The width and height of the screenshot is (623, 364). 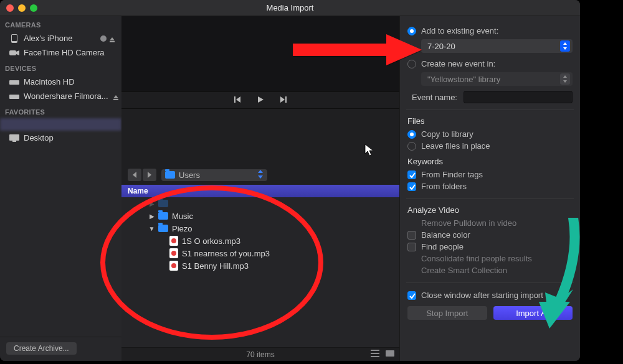 What do you see at coordinates (41, 348) in the screenshot?
I see `create-archive-button: Create Archive...` at bounding box center [41, 348].